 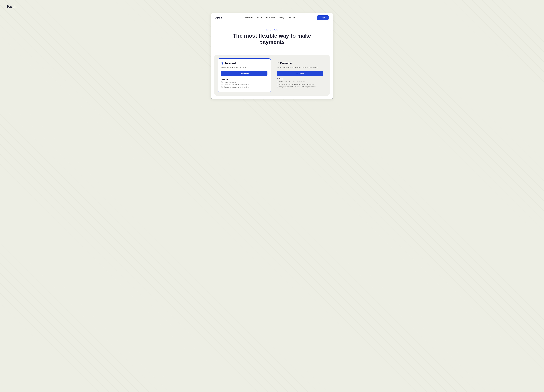 I want to click on personal-get-started-button: Get Started, so click(x=244, y=73).